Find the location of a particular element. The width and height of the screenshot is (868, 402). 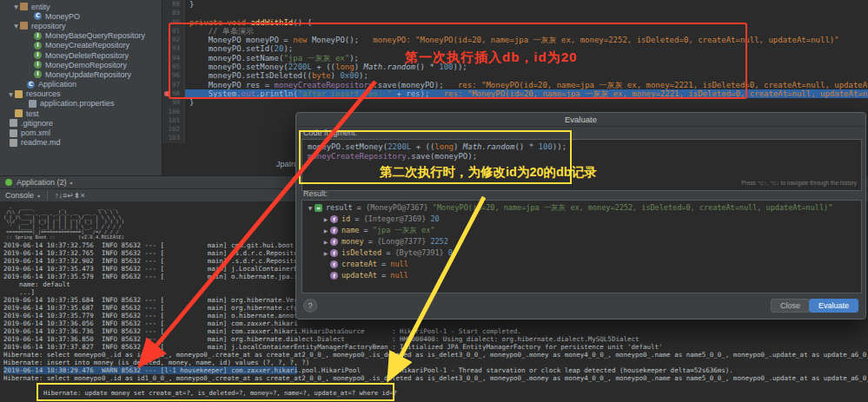

code-text: System.out.println("after insert res: " … is located at coordinates (527, 94).